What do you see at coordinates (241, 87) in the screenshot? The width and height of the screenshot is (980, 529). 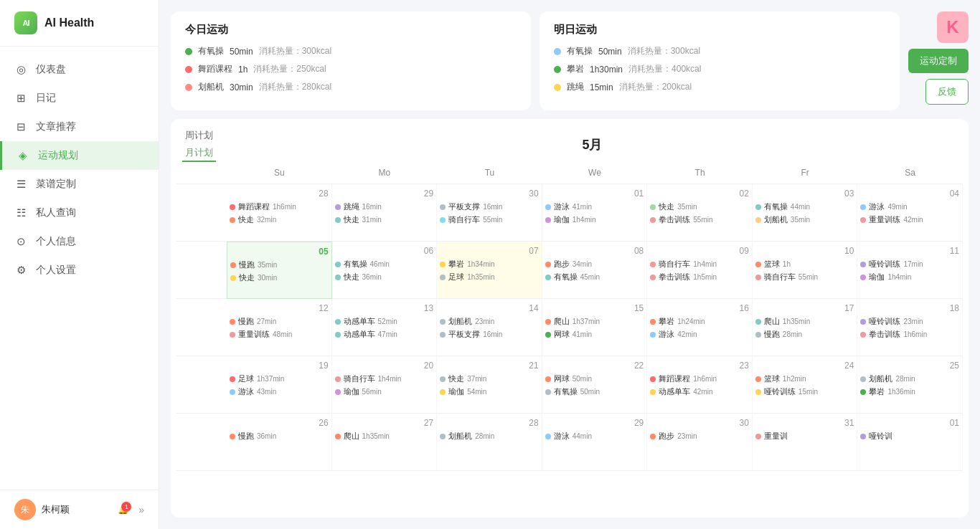 I see `today-duration-3: 30min` at bounding box center [241, 87].